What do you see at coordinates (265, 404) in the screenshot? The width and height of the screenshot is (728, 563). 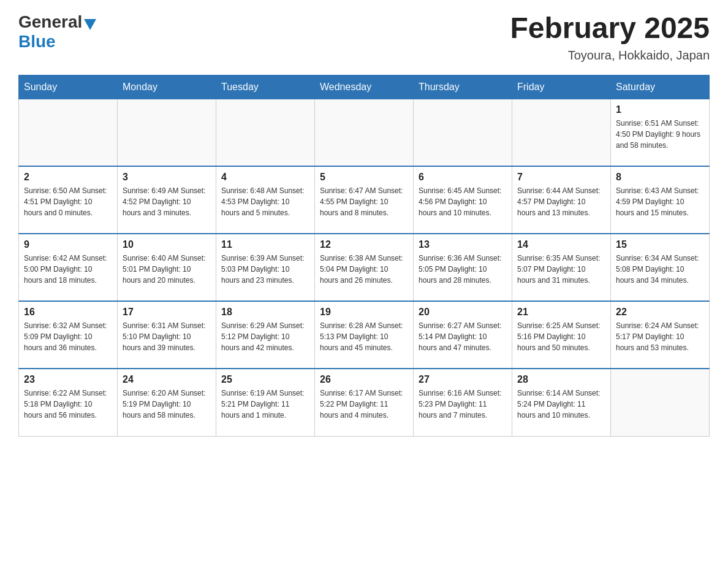 I see `day-info: Sunrise: 6:19 AM Sunset: 5:21 PM Dayligh…` at bounding box center [265, 404].